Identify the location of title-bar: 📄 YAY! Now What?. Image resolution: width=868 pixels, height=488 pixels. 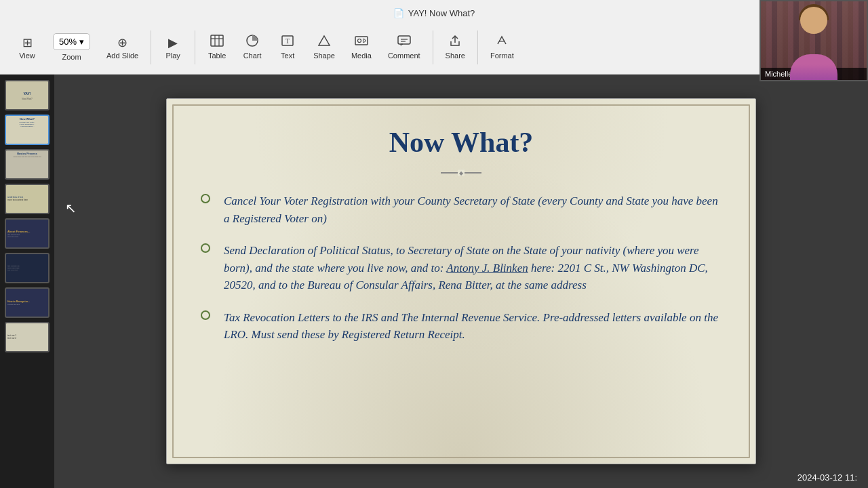
(434, 10).